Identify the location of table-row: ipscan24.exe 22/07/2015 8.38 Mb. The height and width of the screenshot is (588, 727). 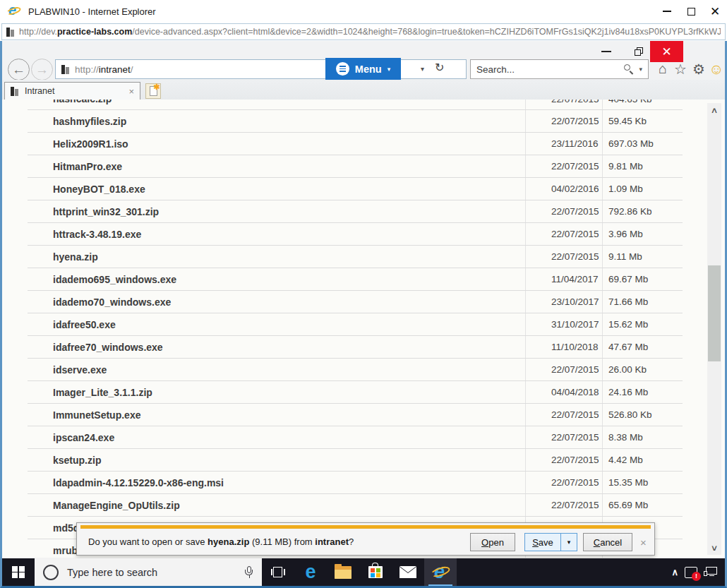
(355, 438).